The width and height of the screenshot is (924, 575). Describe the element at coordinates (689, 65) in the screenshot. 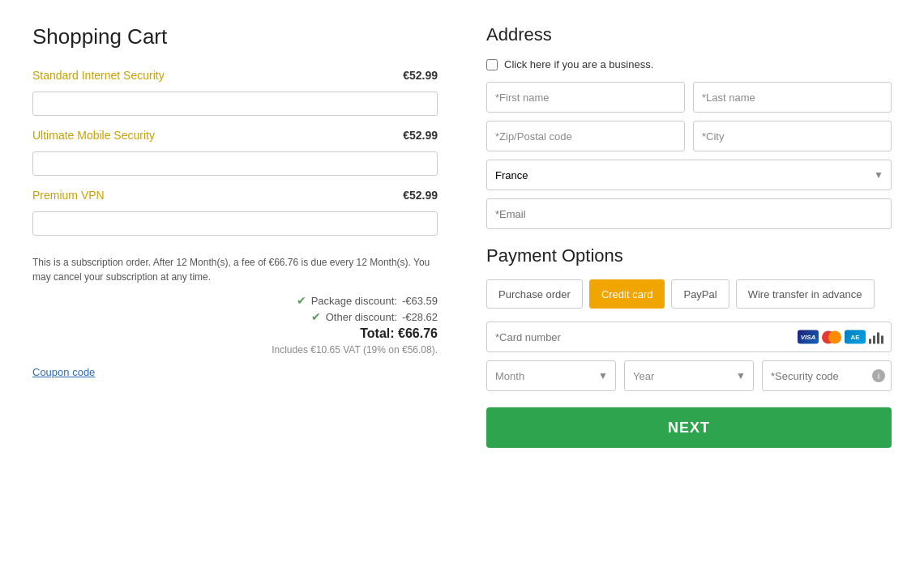

I see `business-checkbox-row: Click here if you are a business.` at that location.